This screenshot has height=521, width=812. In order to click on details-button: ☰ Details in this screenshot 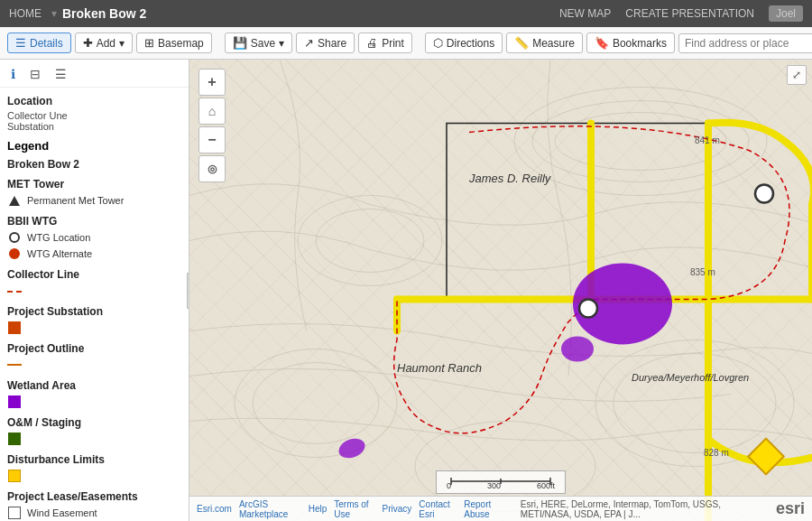, I will do `click(40, 43)`.